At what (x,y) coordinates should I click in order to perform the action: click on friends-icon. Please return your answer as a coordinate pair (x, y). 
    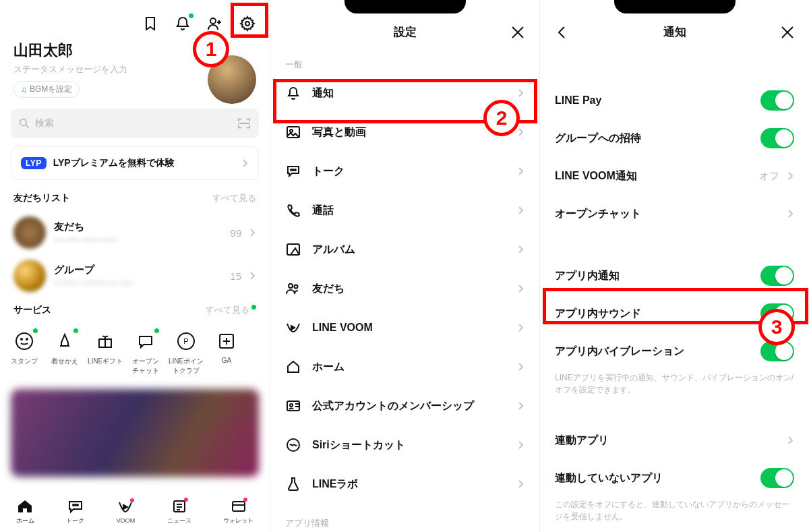
    Looking at the image, I should click on (293, 289).